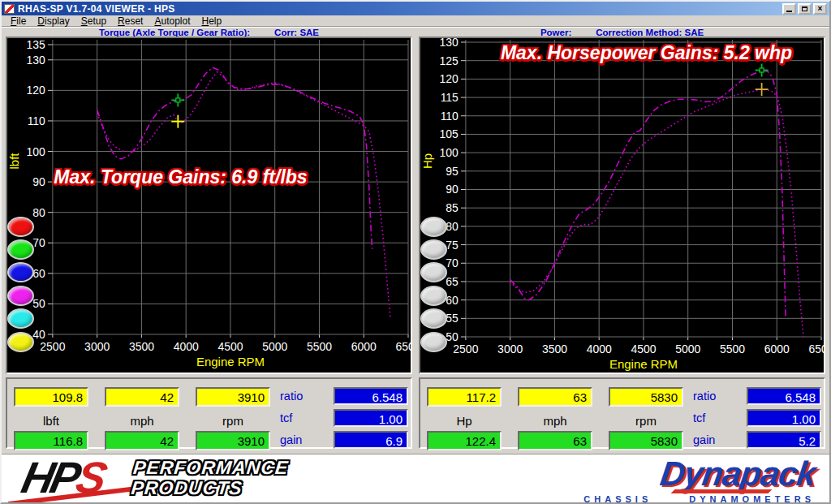 Image resolution: width=831 pixels, height=504 pixels. I want to click on x-tick-label: 3000, so click(97, 347).